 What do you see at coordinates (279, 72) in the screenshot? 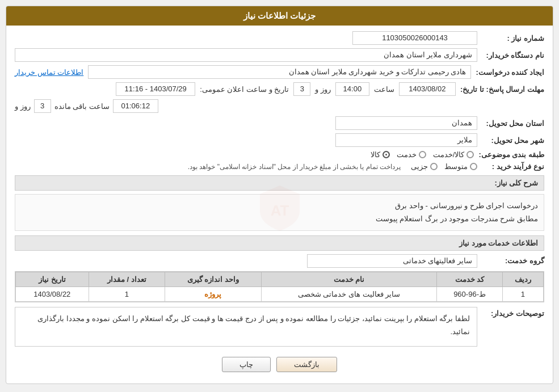
I see `requester-value: هادی رحیمی تدارکات و خرید شهرداری ملایر …` at bounding box center [279, 72].